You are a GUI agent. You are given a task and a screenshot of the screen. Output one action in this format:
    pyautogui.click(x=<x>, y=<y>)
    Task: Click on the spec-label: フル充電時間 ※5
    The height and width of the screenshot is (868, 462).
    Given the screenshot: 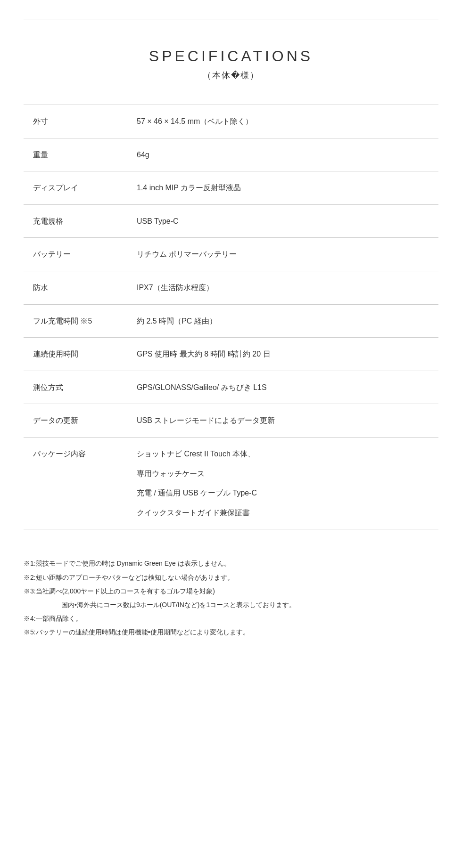 What is the action you would take?
    pyautogui.click(x=75, y=321)
    